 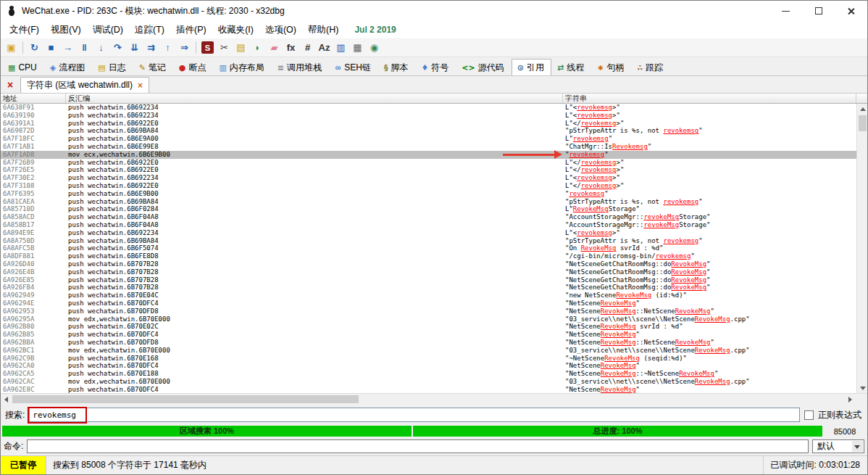 I want to click on log-icon: ▤, so click(x=241, y=48).